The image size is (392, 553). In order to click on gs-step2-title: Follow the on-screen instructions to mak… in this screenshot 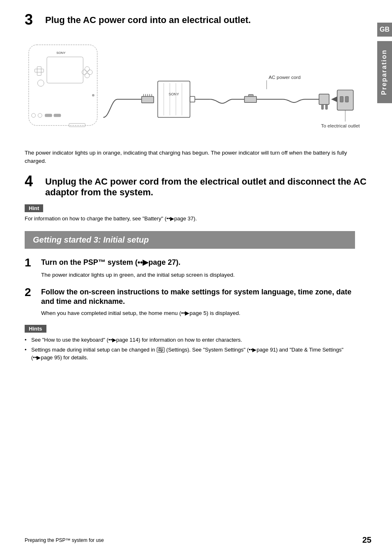, I will do `click(198, 297)`.